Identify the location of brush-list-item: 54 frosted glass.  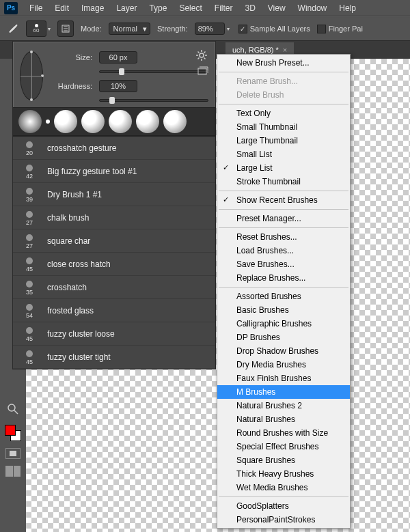
(114, 311).